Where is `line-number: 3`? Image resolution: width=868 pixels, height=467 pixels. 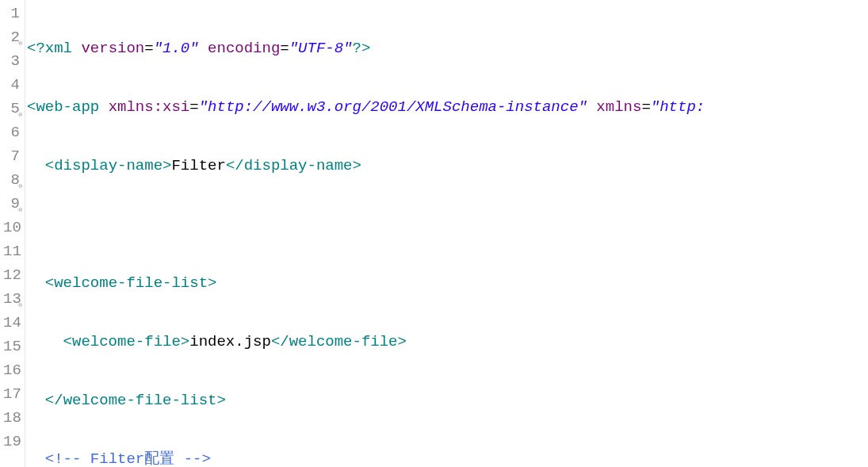
line-number: 3 is located at coordinates (11, 61).